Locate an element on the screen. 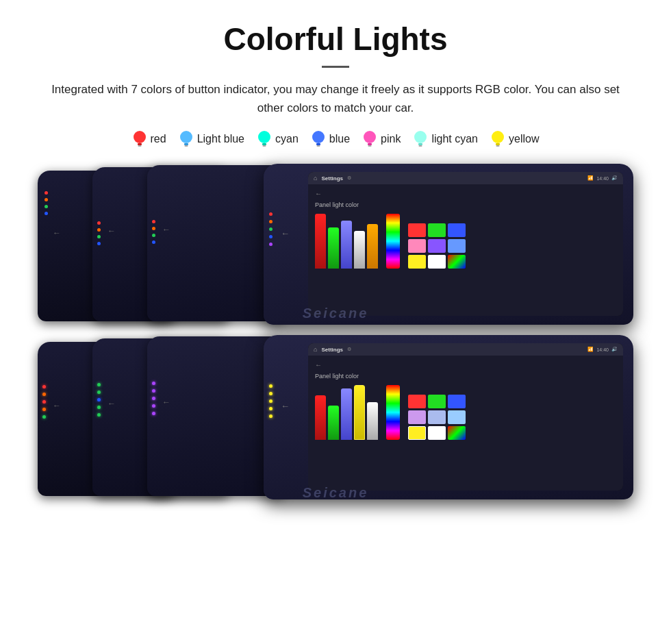 The image size is (671, 644). swatch-b4 is located at coordinates (417, 417).